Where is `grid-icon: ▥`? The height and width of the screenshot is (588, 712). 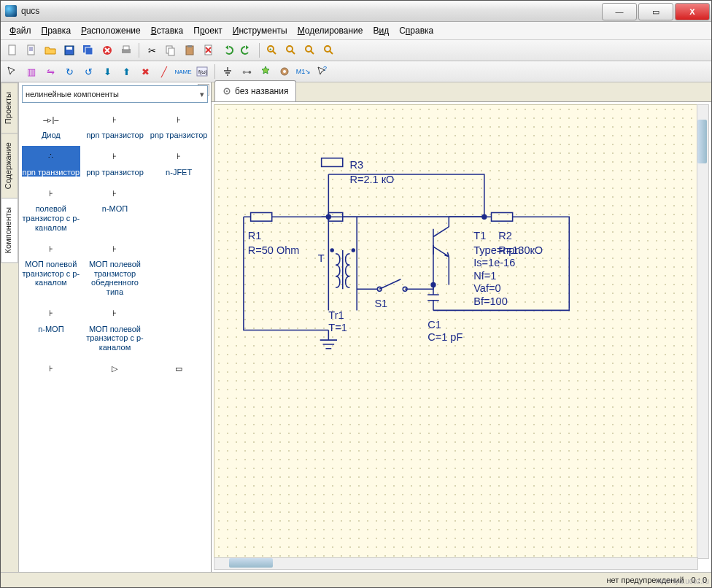
grid-icon: ▥ is located at coordinates (31, 71).